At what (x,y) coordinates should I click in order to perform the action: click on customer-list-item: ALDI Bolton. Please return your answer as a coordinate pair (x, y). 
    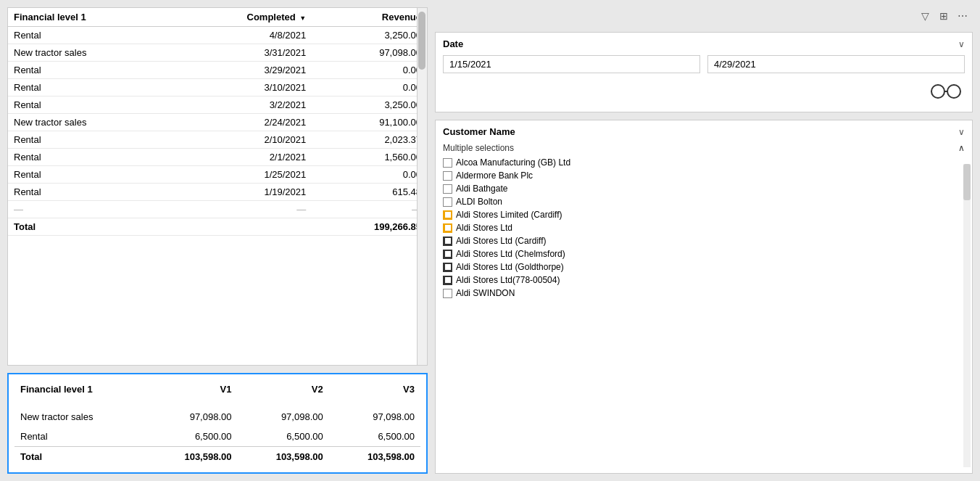
    Looking at the image, I should click on (704, 202).